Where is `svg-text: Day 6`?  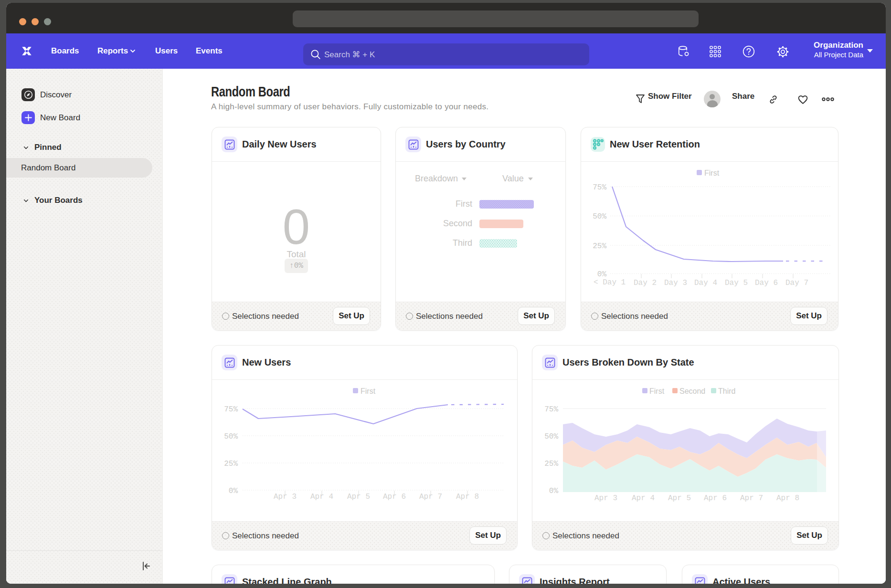
svg-text: Day 6 is located at coordinates (766, 283).